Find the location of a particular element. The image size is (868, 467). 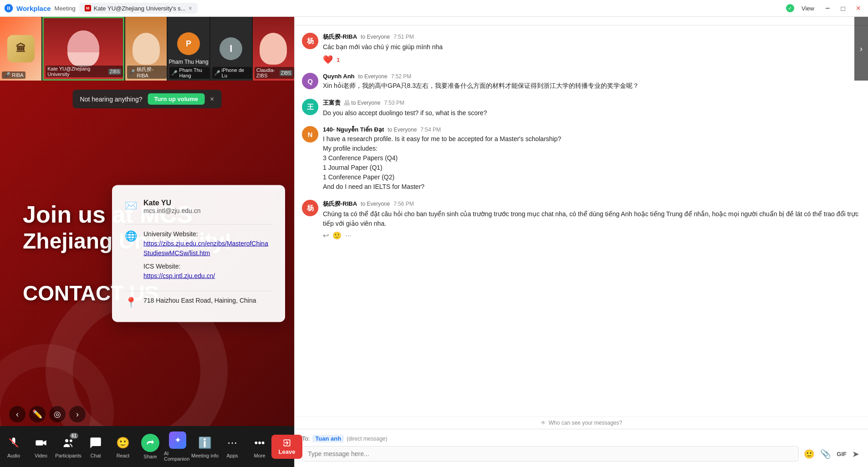

minimize-button: − is located at coordinates (828, 8).